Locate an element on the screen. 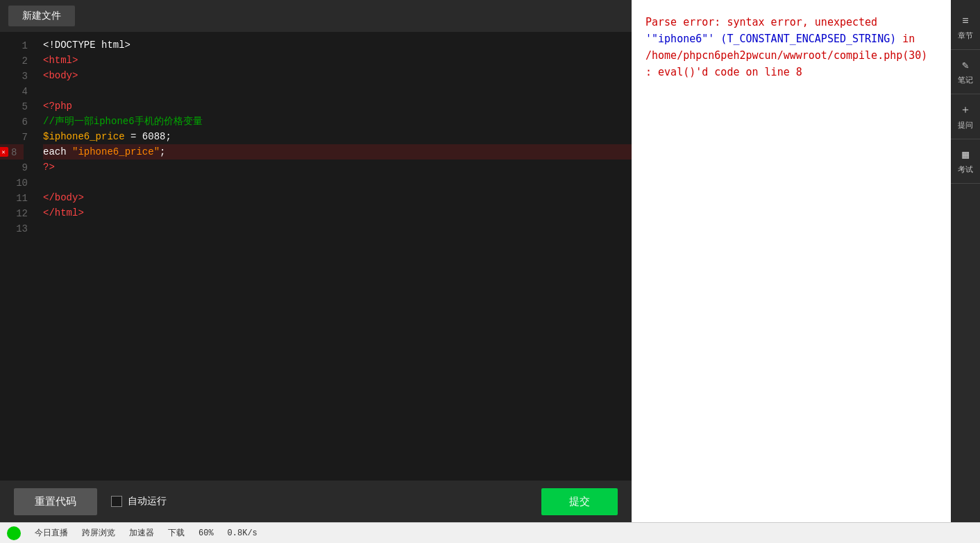 This screenshot has height=543, width=980. line-num-5: 5 is located at coordinates (17, 106).